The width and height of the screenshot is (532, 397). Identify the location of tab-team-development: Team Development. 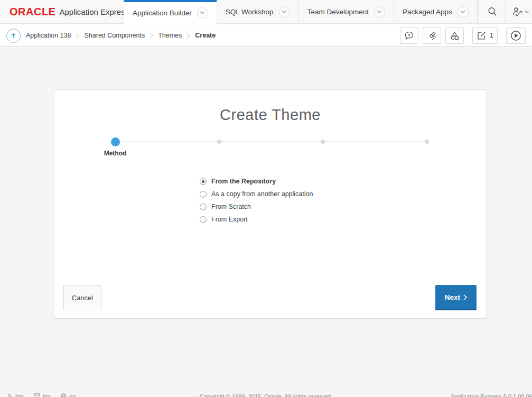
(346, 12).